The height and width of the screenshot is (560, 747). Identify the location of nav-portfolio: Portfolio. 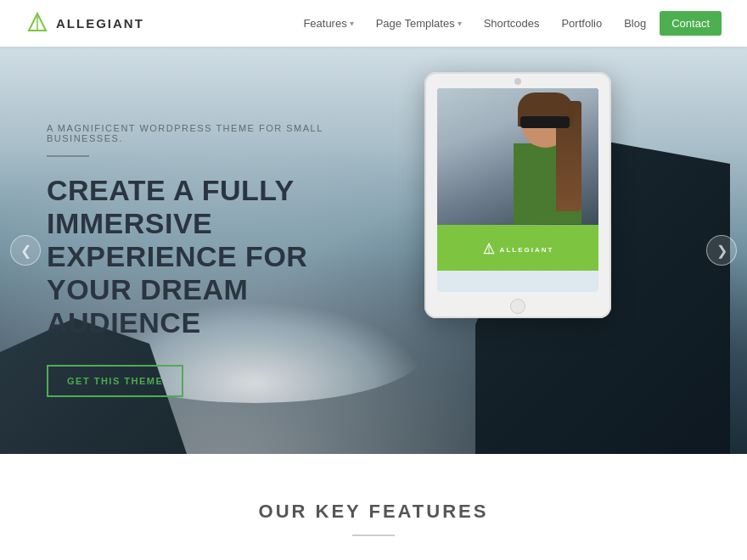
(581, 24).